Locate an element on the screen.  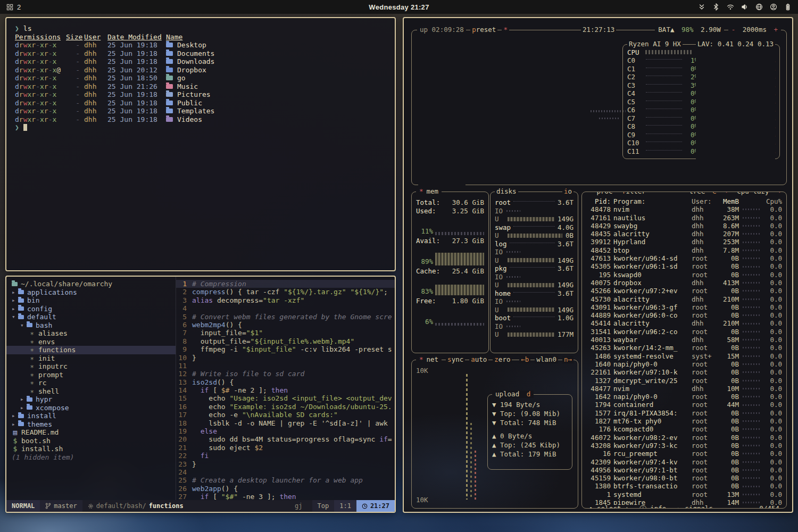
tree-item: ∗aliases is located at coordinates (91, 334).